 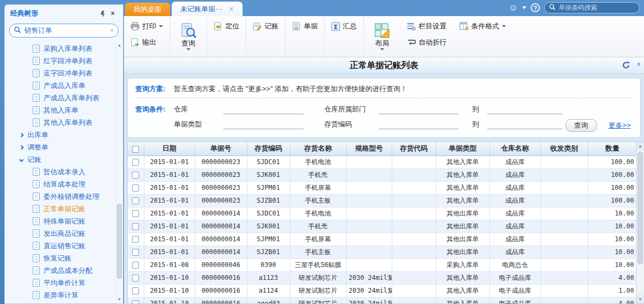 What do you see at coordinates (266, 26) in the screenshot?
I see `post-button: 记账` at bounding box center [266, 26].